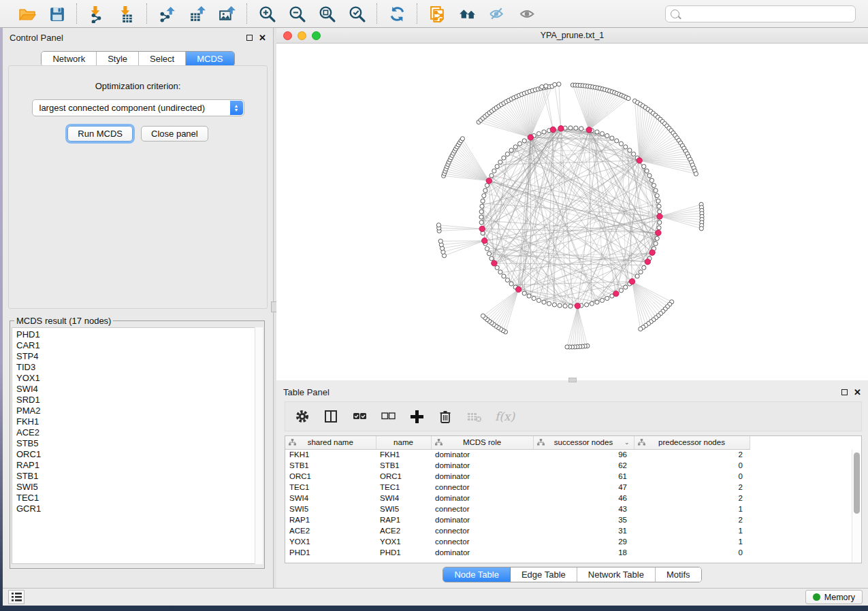 This screenshot has width=868, height=611. What do you see at coordinates (517, 509) in the screenshot?
I see `table-row: SWI5SWI5connector431` at bounding box center [517, 509].